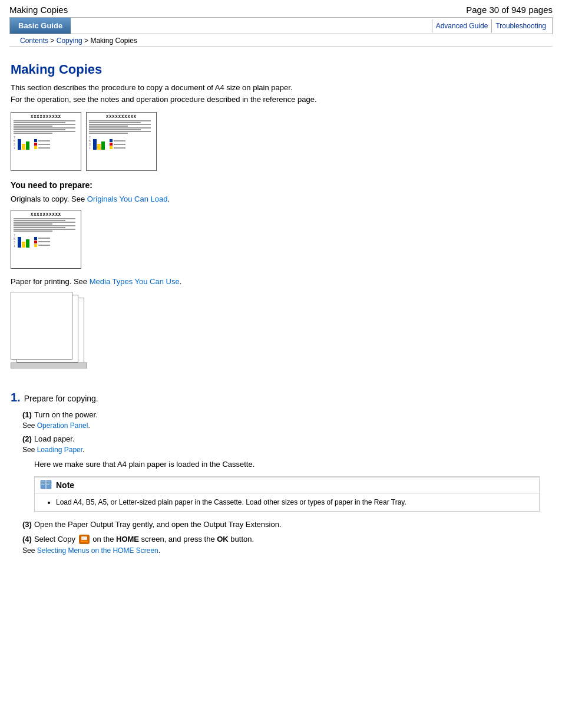 Image resolution: width=562 pixels, height=728 pixels. I want to click on substep1: (1) Turn on the power. See Operation Pan…, so click(287, 420).